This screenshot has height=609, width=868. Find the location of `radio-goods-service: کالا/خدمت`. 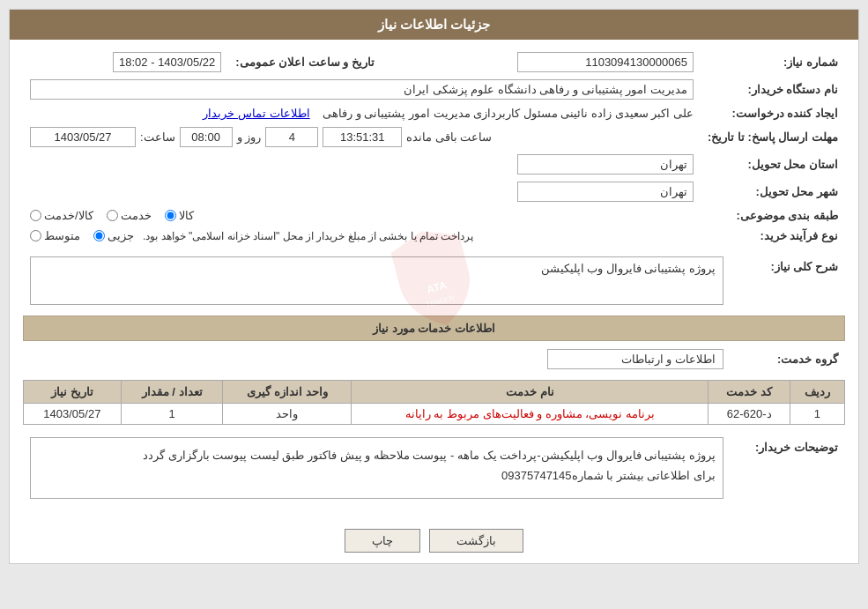

radio-goods-service: کالا/خدمت is located at coordinates (62, 215).